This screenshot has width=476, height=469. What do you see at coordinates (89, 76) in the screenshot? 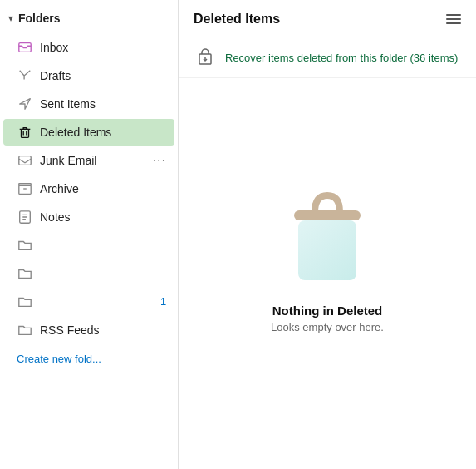
I see `sidebar-item-drafts: Drafts` at bounding box center [89, 76].